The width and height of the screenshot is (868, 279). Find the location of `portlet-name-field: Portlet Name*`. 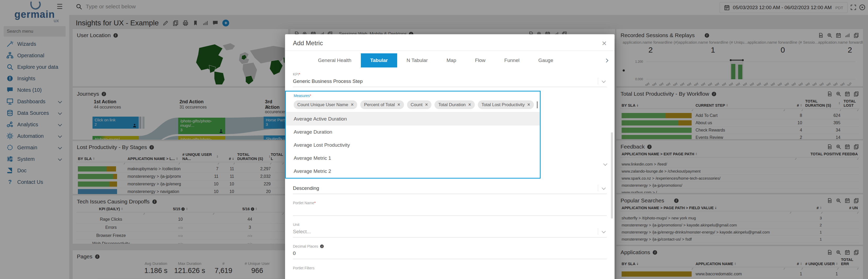

portlet-name-field: Portlet Name* is located at coordinates (450, 208).